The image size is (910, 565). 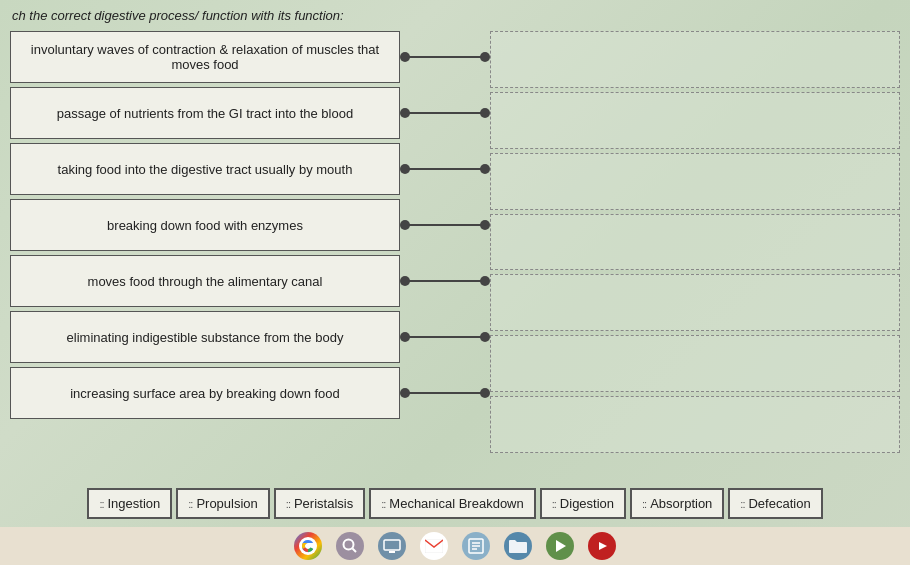 I want to click on definition-7: increasing surface area by breaking down…, so click(x=205, y=393).